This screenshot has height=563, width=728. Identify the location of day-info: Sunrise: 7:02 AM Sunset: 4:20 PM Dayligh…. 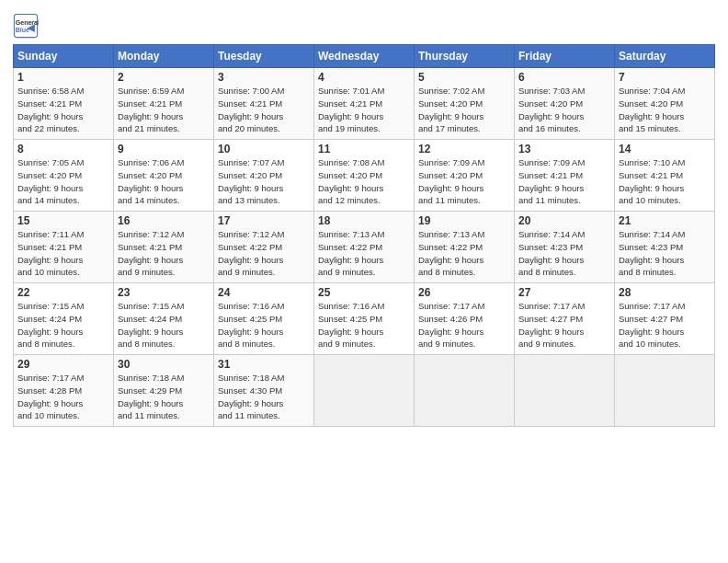
(464, 110).